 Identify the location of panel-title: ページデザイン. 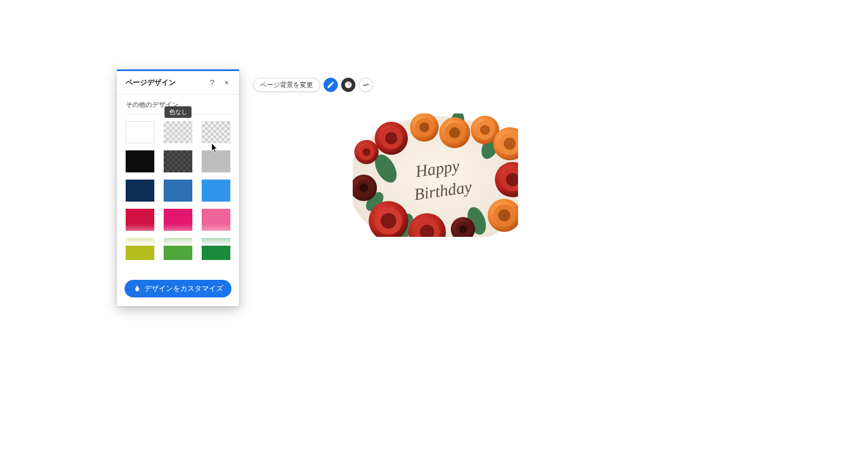
(165, 83).